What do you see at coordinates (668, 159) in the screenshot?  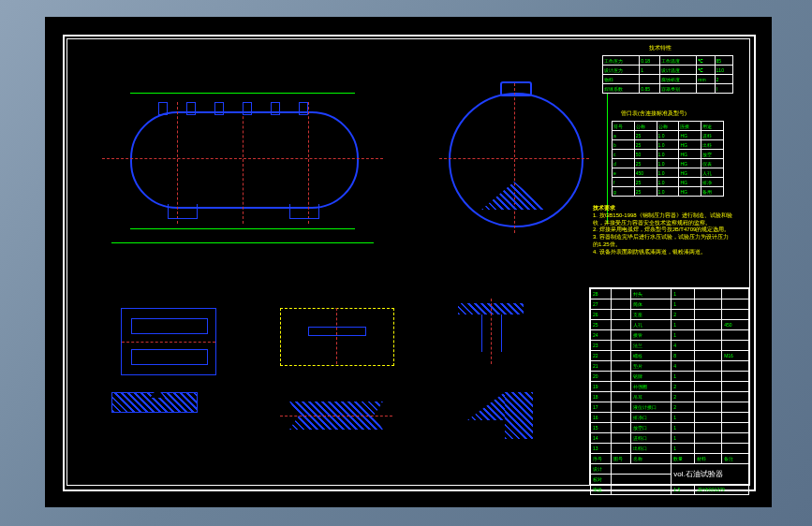 I see `nozzle-table: 管口表(含连接标准及型号) 符号公称公称连接用途 a251.0HG进料 b251…` at bounding box center [668, 159].